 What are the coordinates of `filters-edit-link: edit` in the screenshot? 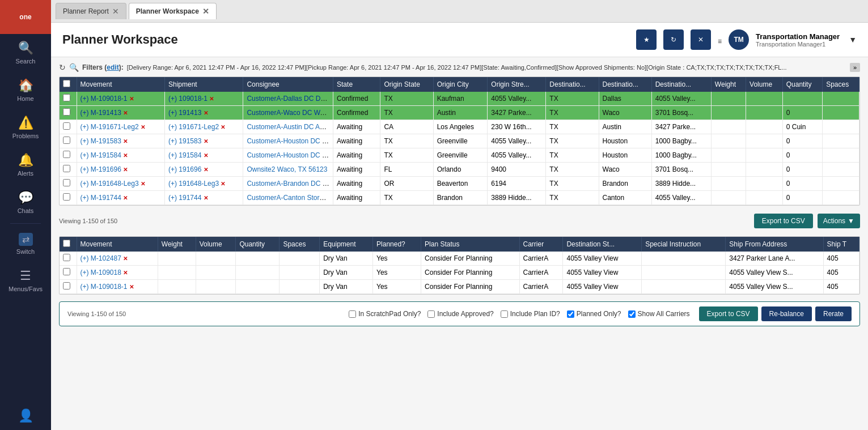 It's located at (112, 67).